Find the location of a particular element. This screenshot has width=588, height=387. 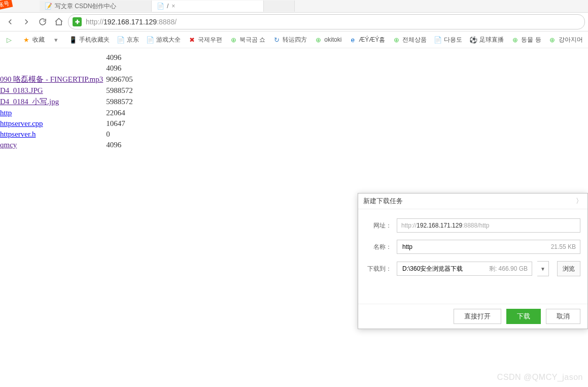

bookmark-item: 📄다용도 is located at coordinates (448, 40).